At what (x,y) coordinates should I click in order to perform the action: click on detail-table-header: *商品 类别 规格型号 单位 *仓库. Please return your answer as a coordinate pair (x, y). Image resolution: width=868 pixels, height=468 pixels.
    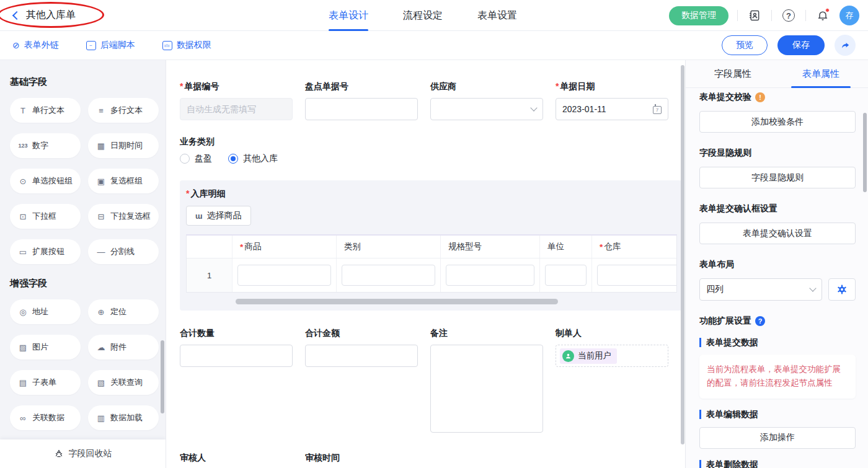
    Looking at the image, I should click on (432, 247).